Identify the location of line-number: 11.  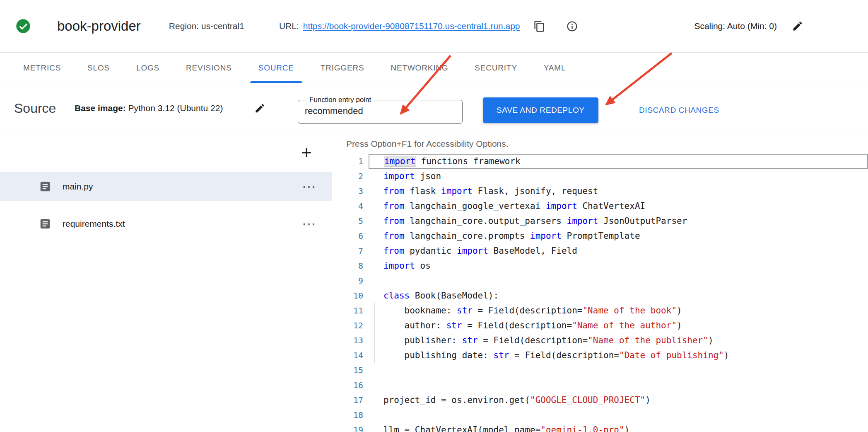
(350, 311).